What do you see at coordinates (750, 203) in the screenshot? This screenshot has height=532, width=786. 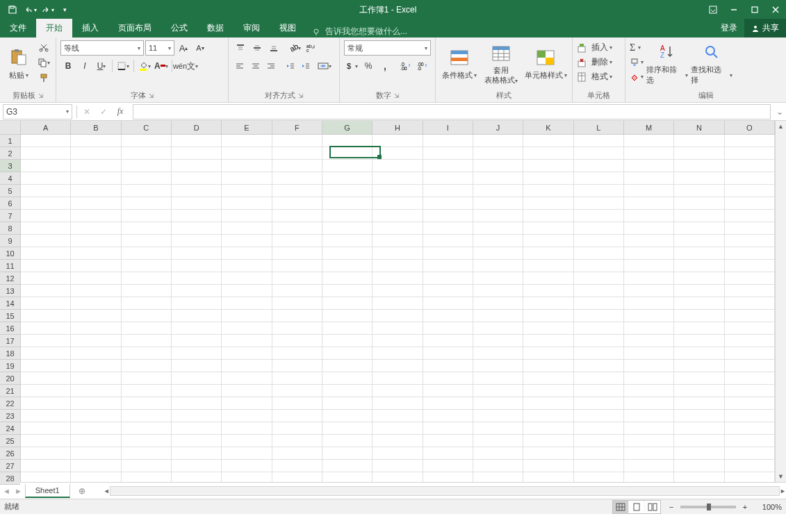 I see `cell-O6` at bounding box center [750, 203].